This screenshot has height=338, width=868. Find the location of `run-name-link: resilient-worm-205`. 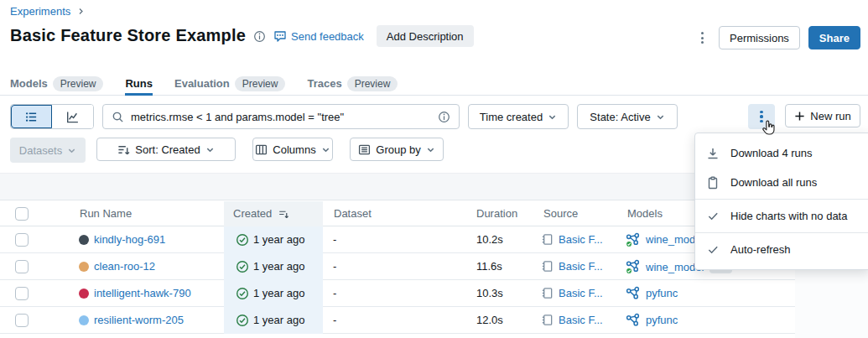

run-name-link: resilient-worm-205 is located at coordinates (139, 320).